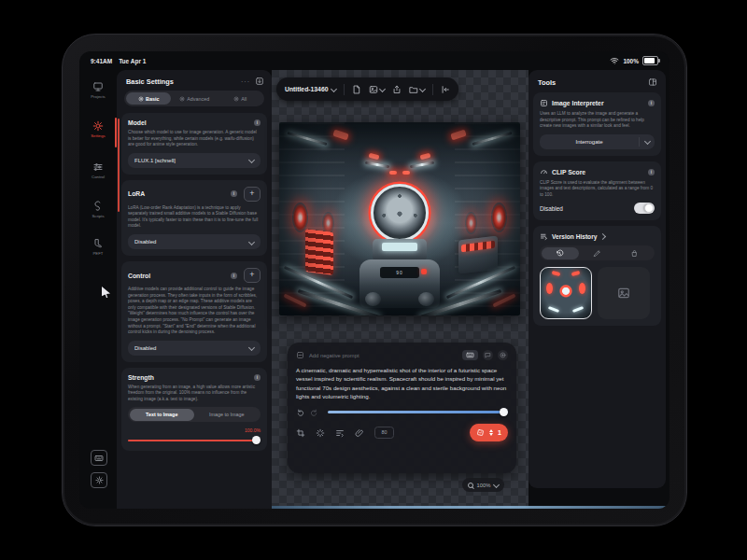 This screenshot has height=560, width=747. I want to click on button-label: Interrogate, so click(589, 142).